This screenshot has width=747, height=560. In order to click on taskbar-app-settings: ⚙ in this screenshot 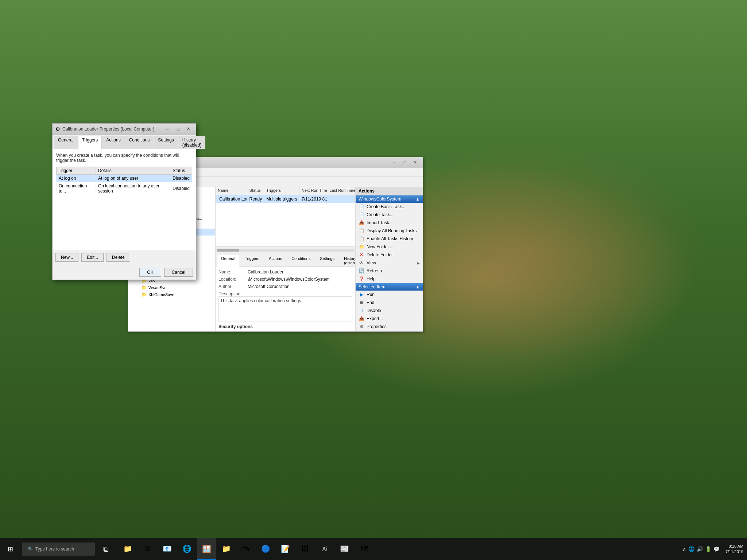, I will do `click(147, 549)`.